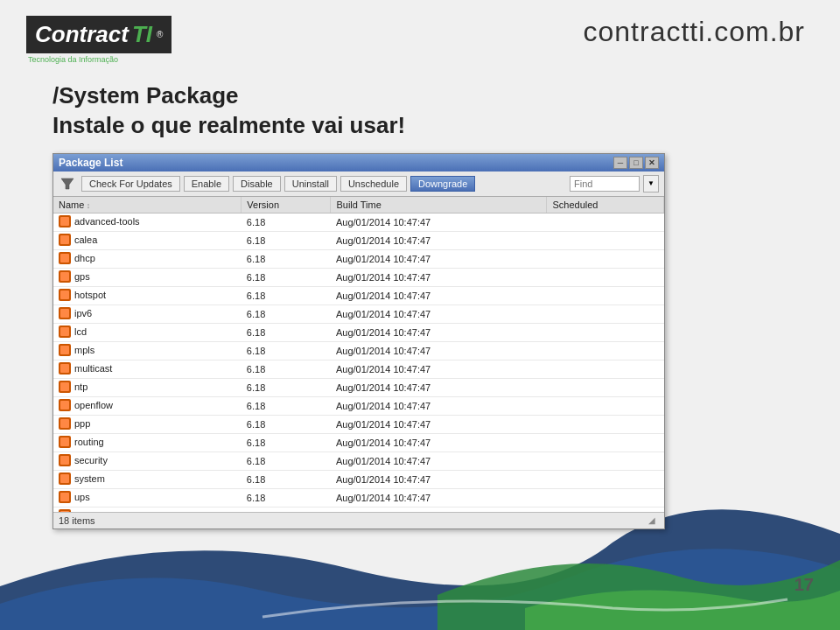 This screenshot has height=630, width=840. What do you see at coordinates (439, 205) in the screenshot?
I see `col-build-time: Build Time` at bounding box center [439, 205].